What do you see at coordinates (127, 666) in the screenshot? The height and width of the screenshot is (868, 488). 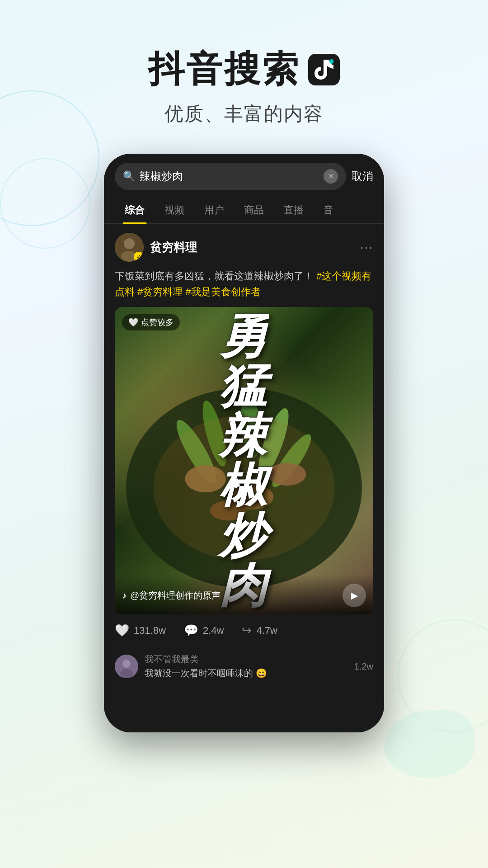 I see `comment-avatar` at bounding box center [127, 666].